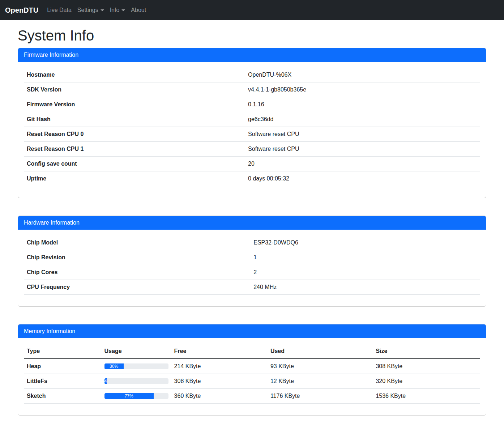 The width and height of the screenshot is (504, 434). Describe the element at coordinates (137, 287) in the screenshot. I see `row-label: CPU Frequency` at that location.